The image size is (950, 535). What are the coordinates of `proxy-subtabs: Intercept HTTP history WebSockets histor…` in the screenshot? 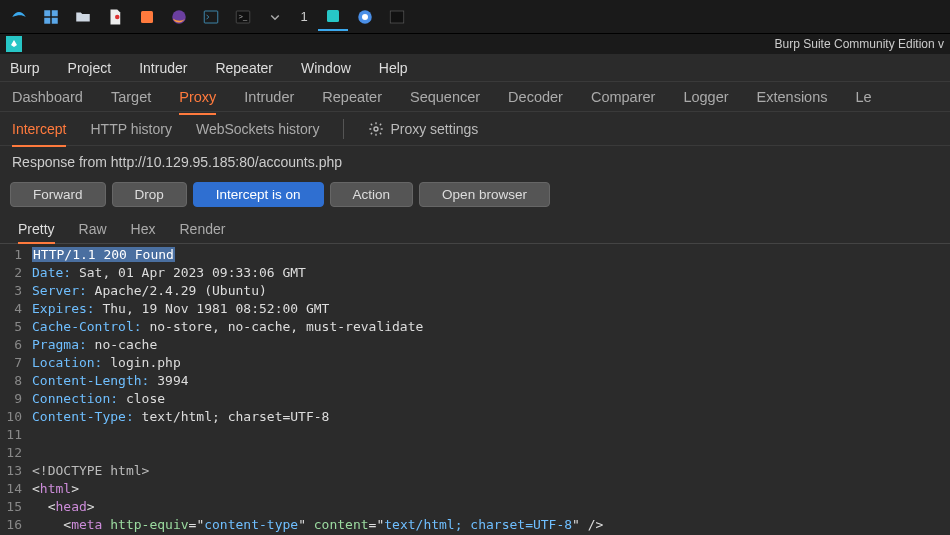 It's located at (475, 129).